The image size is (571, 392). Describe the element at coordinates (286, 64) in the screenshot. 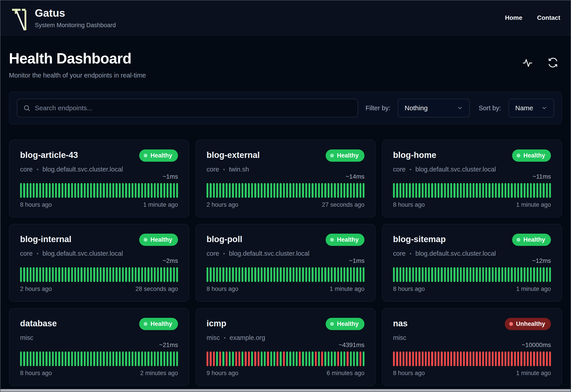

I see `page-head: Health Dashboard Monitor the health of y…` at that location.